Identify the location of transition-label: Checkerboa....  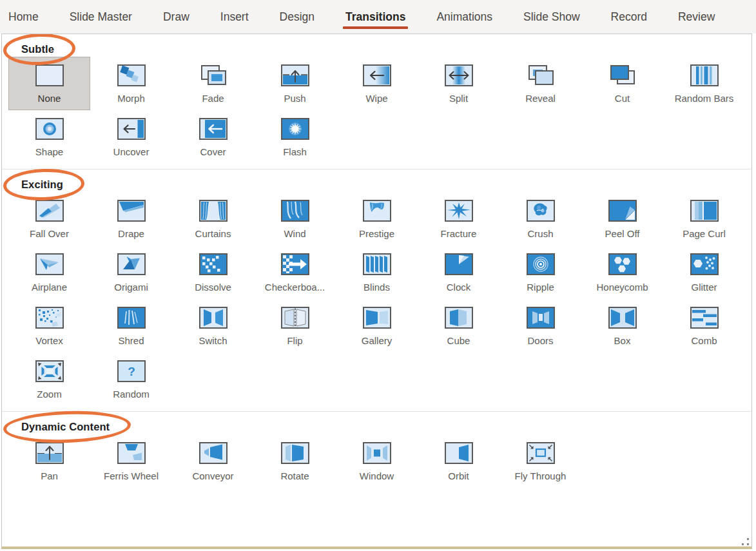
(295, 287).